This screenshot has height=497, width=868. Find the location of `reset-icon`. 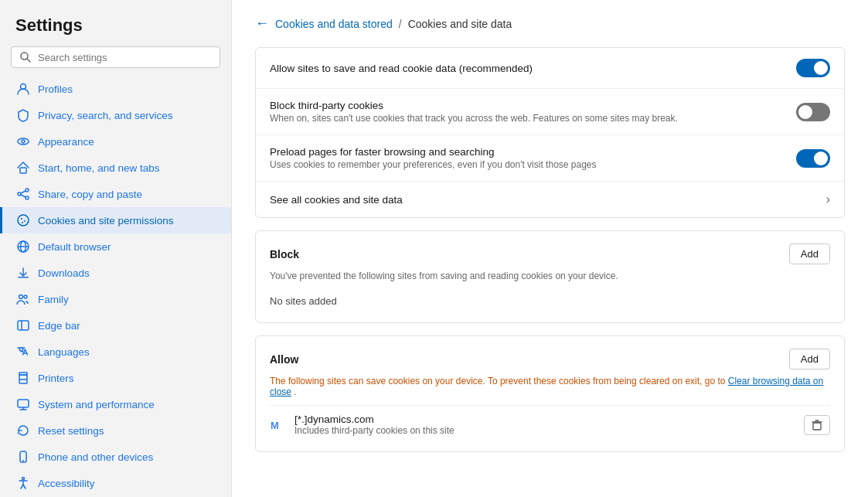

reset-icon is located at coordinates (23, 431).